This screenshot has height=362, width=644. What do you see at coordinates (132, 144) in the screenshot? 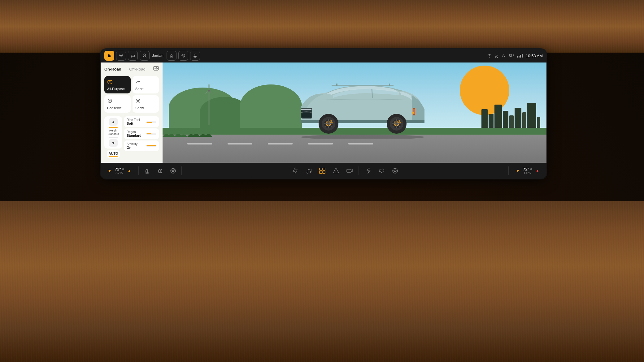
I see `stability-label: Stability` at bounding box center [132, 144].